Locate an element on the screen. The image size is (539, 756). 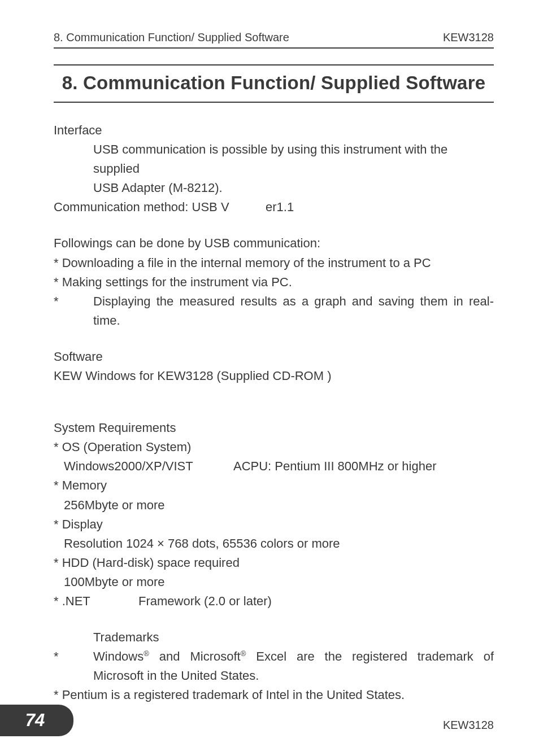
chapter-title: 8. Communication Function/ Supplied Soft… is located at coordinates (273, 83).